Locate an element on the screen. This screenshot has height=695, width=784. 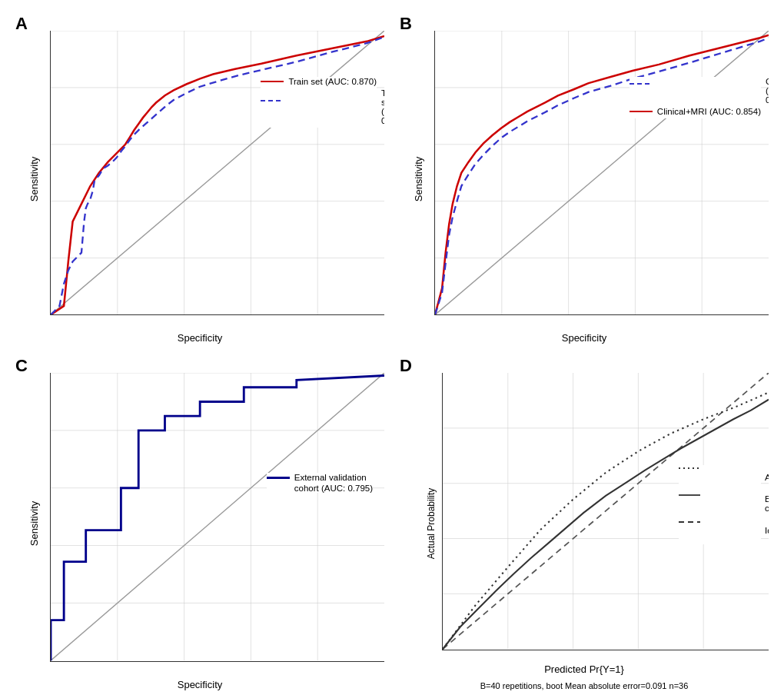
panel-C-xlabel: Specificity is located at coordinates (200, 684).